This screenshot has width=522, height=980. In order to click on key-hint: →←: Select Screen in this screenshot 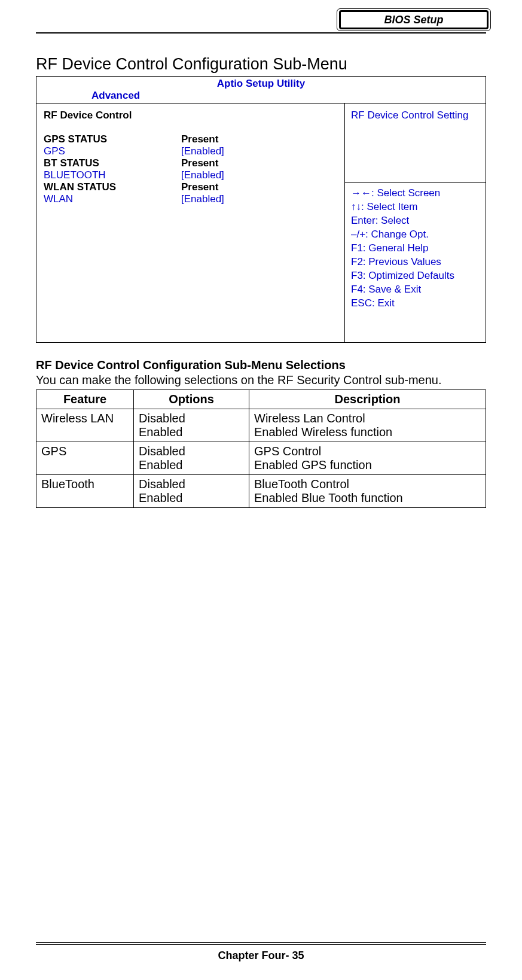, I will do `click(415, 194)`.